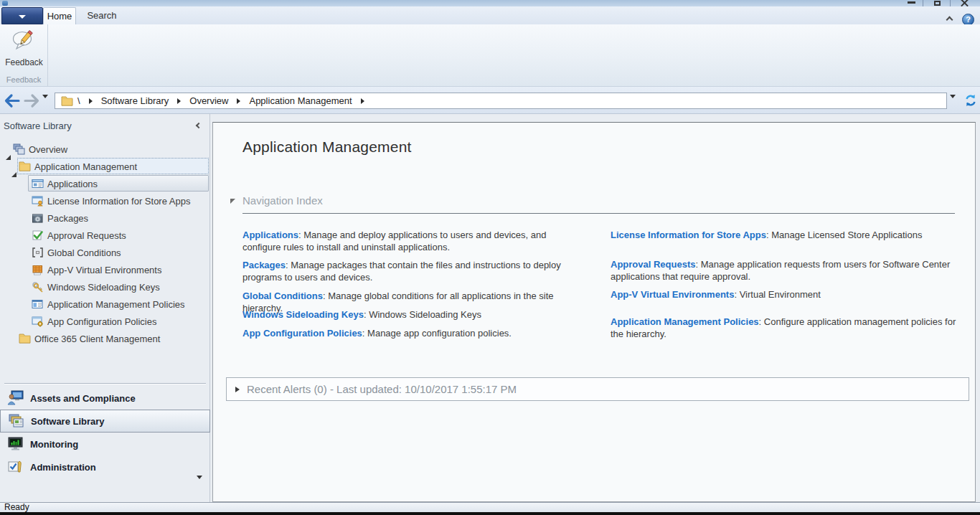  What do you see at coordinates (938, 3) in the screenshot?
I see `maximize-button` at bounding box center [938, 3].